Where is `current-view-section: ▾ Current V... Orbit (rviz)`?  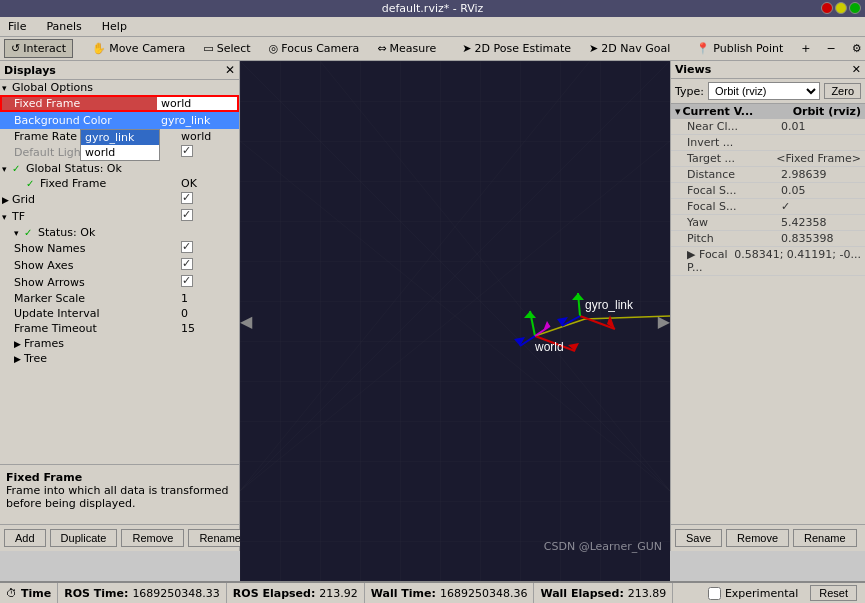
current-view-section: ▾ Current V... Orbit (rviz) is located at coordinates (768, 112).